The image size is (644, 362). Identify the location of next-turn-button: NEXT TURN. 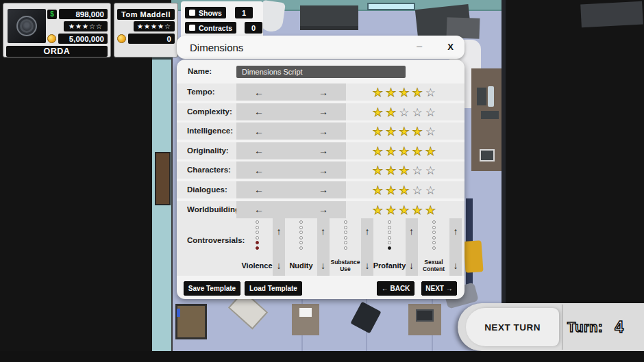
(512, 327).